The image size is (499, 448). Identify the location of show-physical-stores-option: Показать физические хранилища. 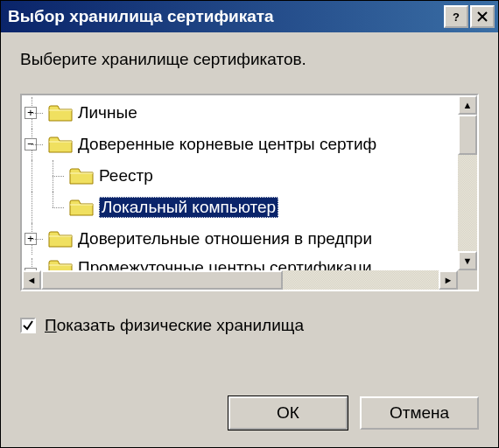
(249, 326).